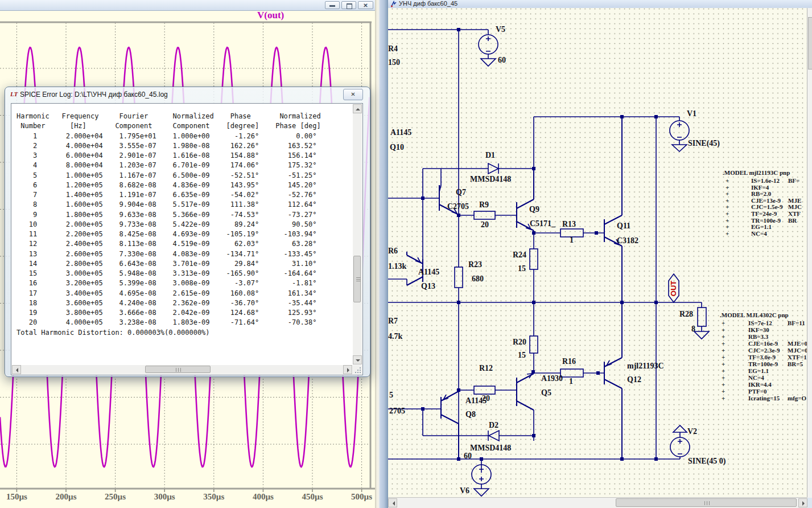  Describe the element at coordinates (764, 214) in the screenshot. I see `spice-model-text: TF=24e-9` at that location.